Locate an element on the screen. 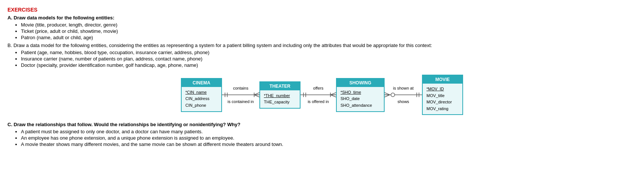 The width and height of the screenshot is (644, 193). connector-theater-showing: offers is offered in is located at coordinates (318, 95).